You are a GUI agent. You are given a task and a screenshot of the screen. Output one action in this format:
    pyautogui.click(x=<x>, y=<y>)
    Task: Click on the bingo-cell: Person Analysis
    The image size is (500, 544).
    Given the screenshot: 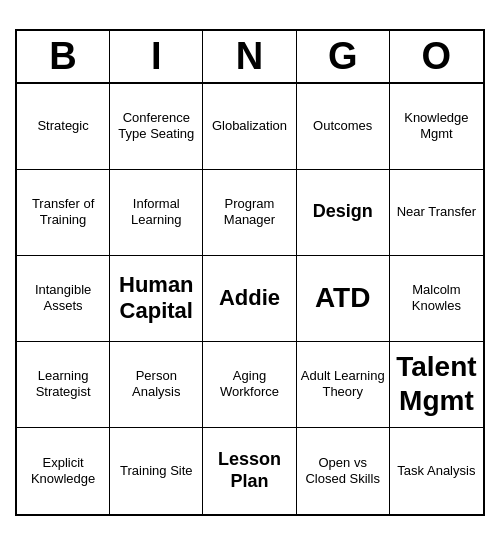 What is the action you would take?
    pyautogui.click(x=156, y=385)
    